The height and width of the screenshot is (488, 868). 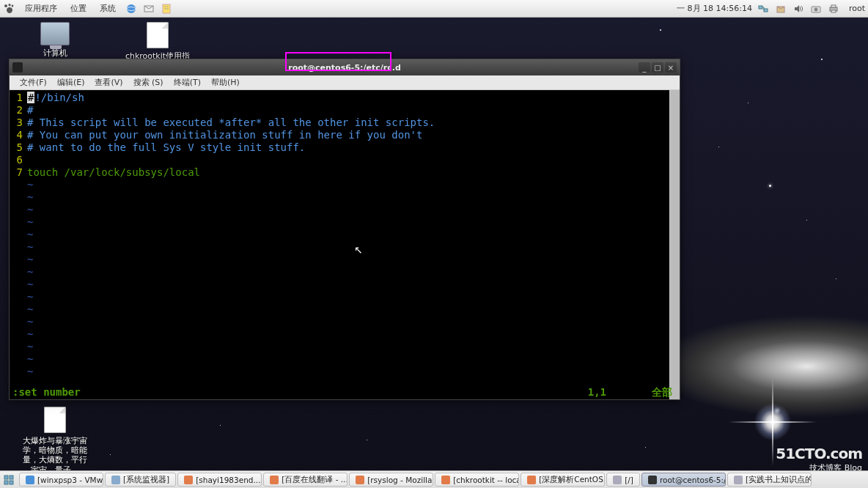 What do you see at coordinates (41, 9) in the screenshot?
I see `applications-menu: 应用程序` at bounding box center [41, 9].